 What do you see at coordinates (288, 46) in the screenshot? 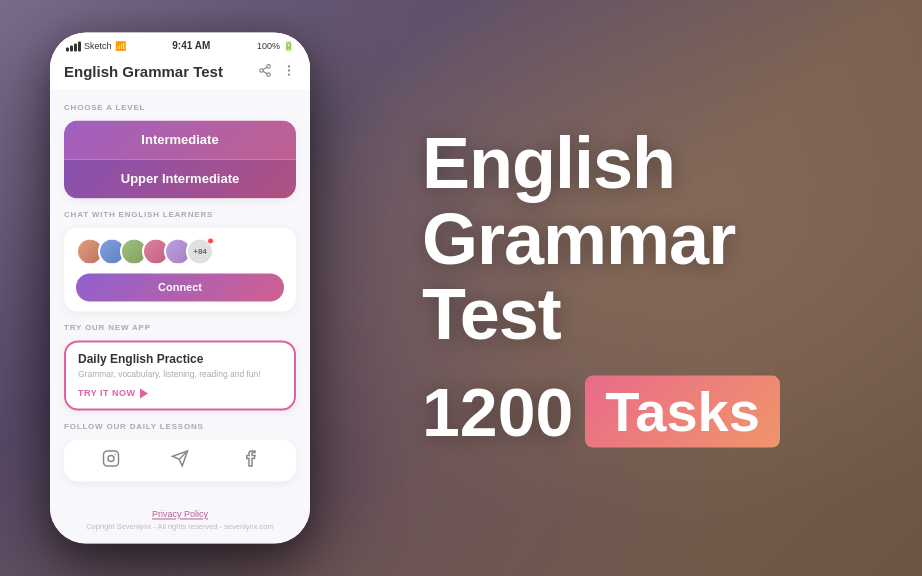
I see `battery-icon: 🔋` at bounding box center [288, 46].